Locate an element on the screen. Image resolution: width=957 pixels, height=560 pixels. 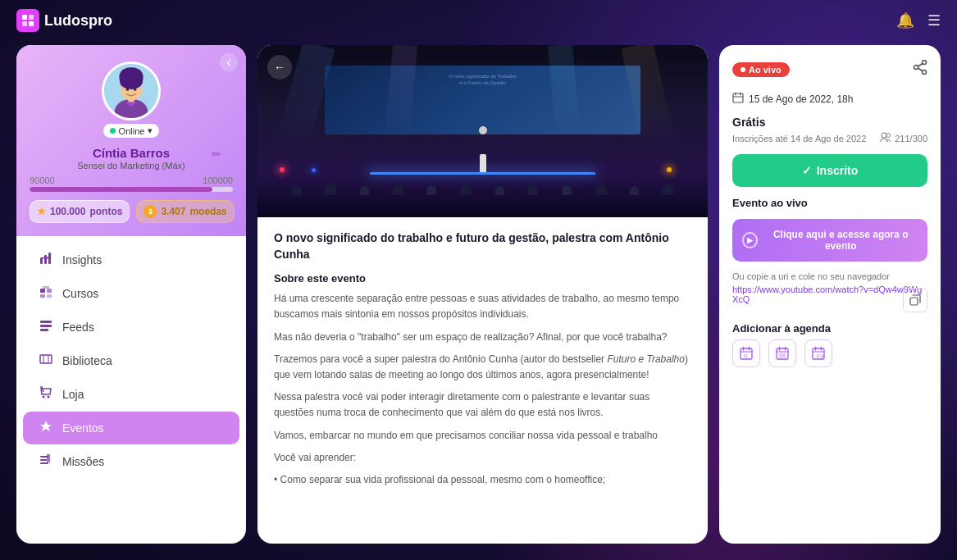
online-status: Online is located at coordinates (132, 131).